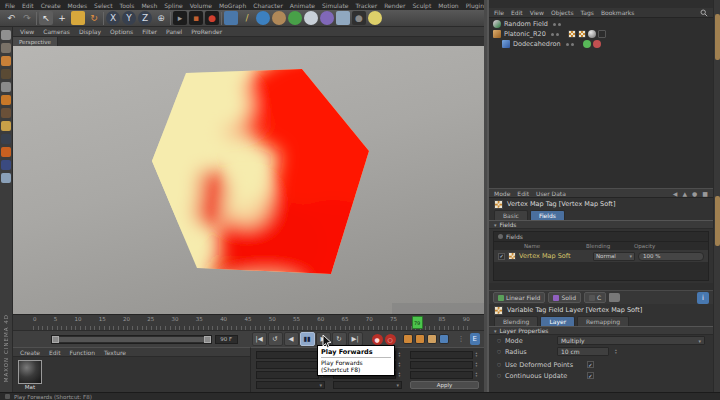  Describe the element at coordinates (595, 298) in the screenshot. I see `clamp-button: C` at that location.